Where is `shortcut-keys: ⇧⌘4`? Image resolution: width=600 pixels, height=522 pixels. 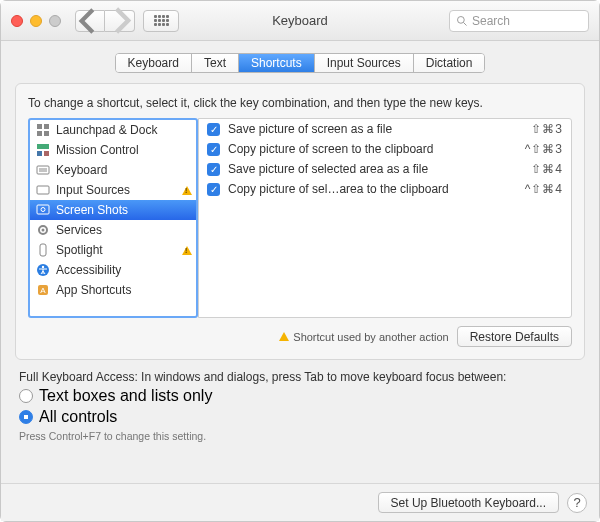
shortcut-keys: ⇧⌘4 is located at coordinates (547, 169).